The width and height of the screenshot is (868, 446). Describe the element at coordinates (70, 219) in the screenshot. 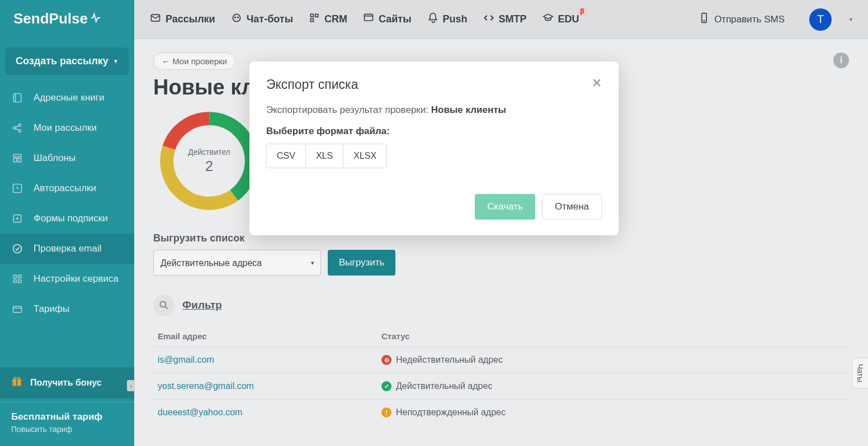

I see `sidebar-item-label: Формы подписки` at that location.